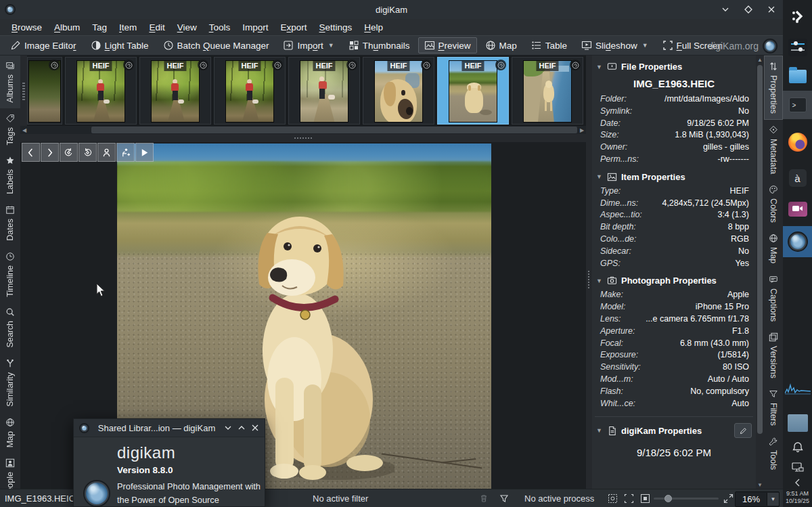 The image size is (812, 507). What do you see at coordinates (336, 27) in the screenshot?
I see `menu-settings: Settings` at bounding box center [336, 27].